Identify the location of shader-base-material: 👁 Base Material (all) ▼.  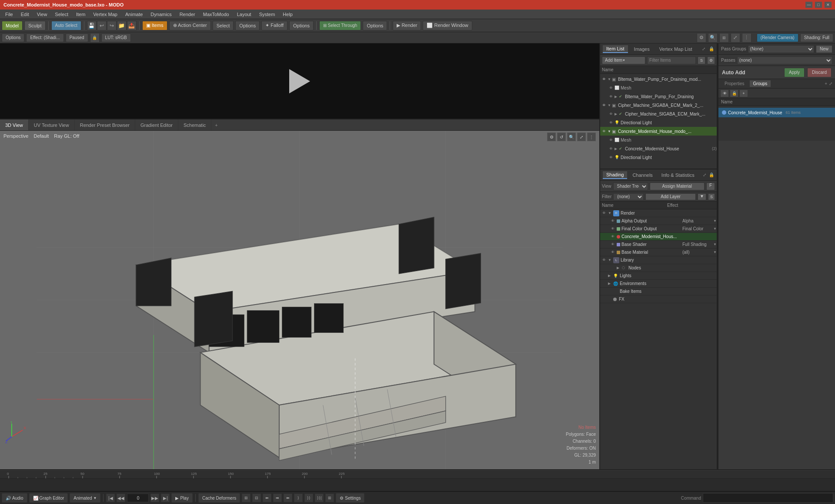
(658, 252).